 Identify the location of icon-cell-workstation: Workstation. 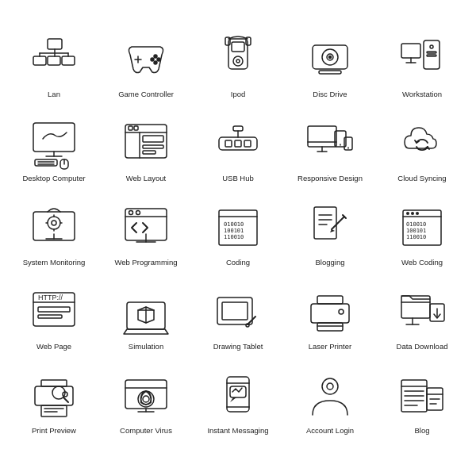
(422, 70).